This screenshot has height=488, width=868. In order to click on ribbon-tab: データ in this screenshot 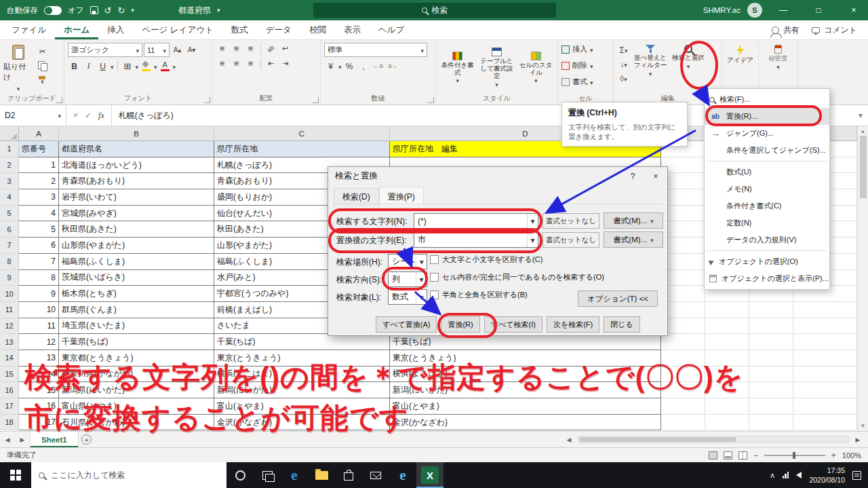, I will do `click(279, 30)`.